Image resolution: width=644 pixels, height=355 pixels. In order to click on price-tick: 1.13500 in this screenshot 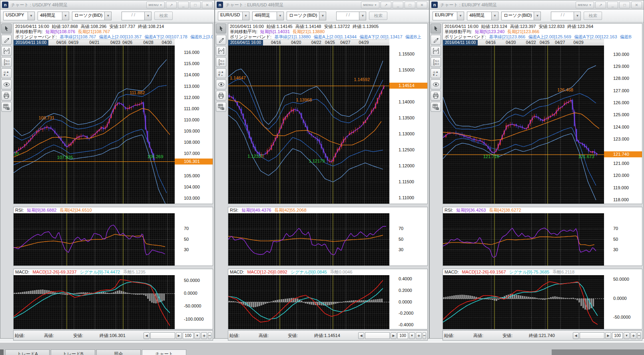, I will do `click(409, 118)`.